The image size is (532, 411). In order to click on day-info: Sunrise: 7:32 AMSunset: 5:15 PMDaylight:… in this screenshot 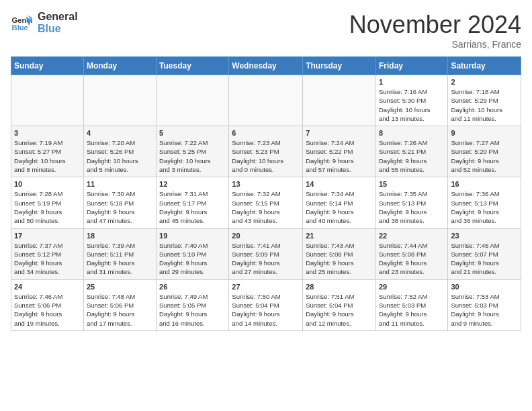, I will do `click(266, 207)`.